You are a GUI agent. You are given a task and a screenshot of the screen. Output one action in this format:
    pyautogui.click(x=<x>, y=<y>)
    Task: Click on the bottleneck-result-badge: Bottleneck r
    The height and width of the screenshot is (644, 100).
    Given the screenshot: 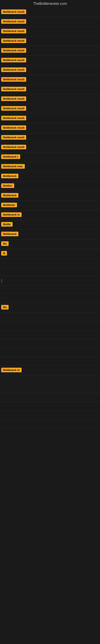 What is the action you would take?
    pyautogui.click(x=11, y=156)
    